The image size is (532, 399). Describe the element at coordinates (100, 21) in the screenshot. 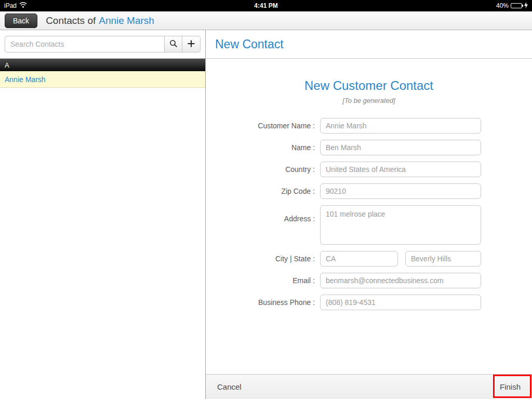

I see `page-title: Contacts of Annie Marsh` at that location.